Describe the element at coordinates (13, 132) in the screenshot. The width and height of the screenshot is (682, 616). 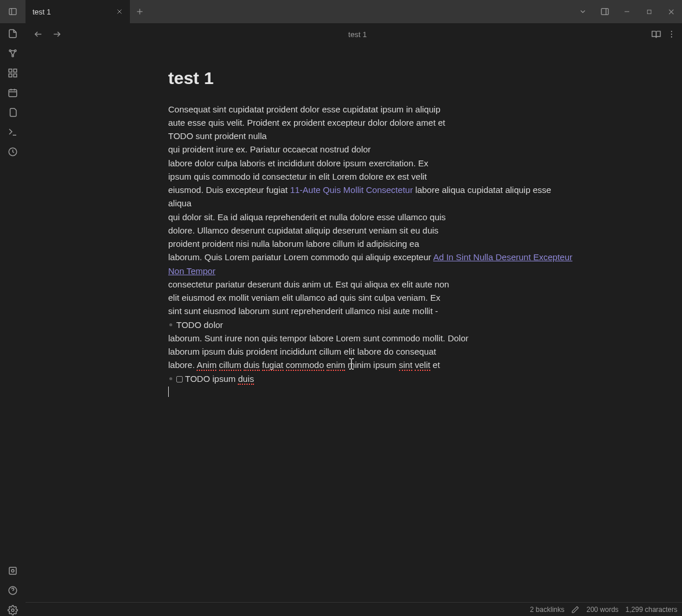
I see `terminal-icon` at that location.